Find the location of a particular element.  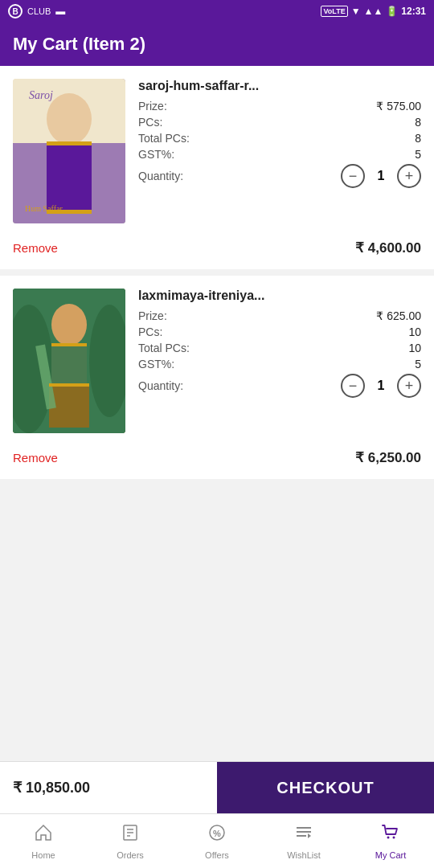

page-header: My Cart (Item 2) is located at coordinates (217, 44).